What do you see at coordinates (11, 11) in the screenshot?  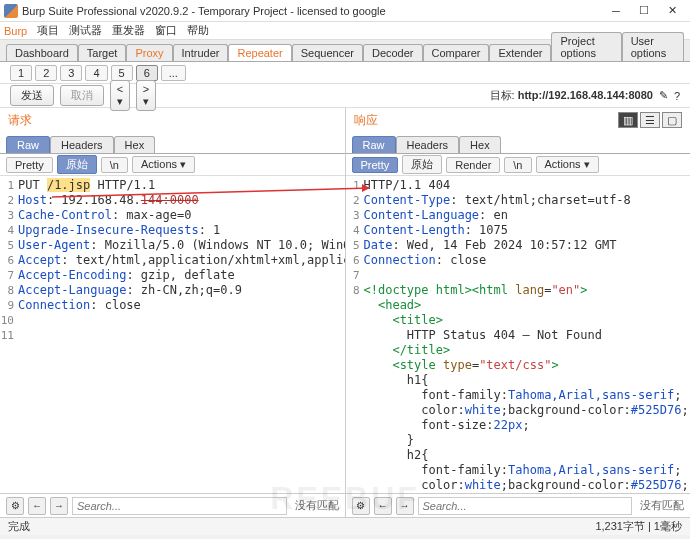 I see `app-icon` at bounding box center [11, 11].